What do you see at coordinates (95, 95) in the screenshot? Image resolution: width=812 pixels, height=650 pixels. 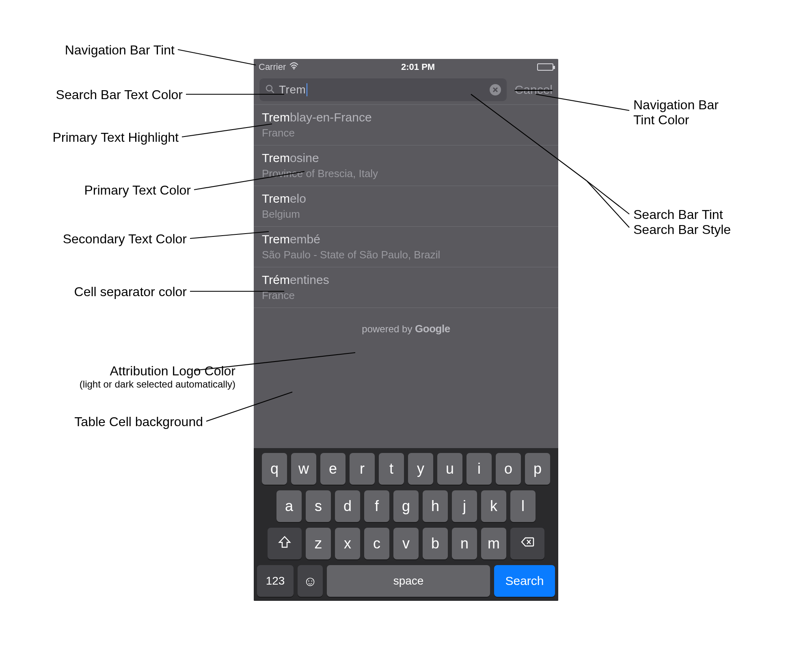 I see `label-search-bar-text-color: Search Bar Text Color` at bounding box center [95, 95].